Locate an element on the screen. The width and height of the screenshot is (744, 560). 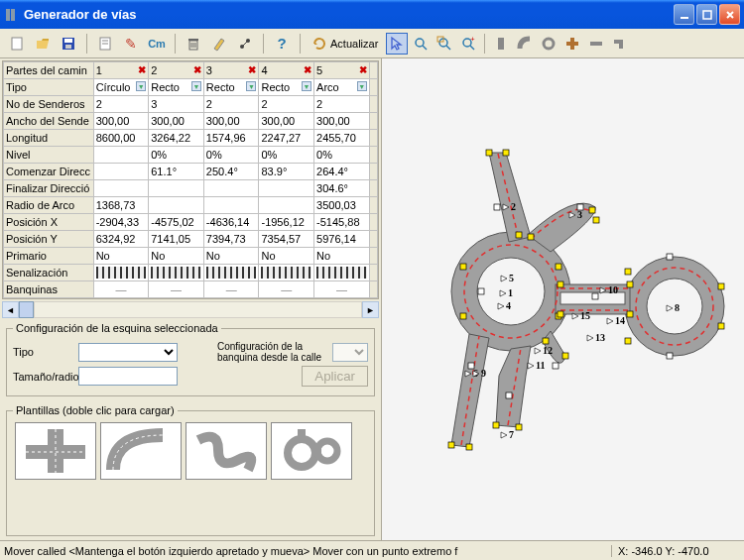
road-marker: 7 is located at coordinates (508, 434).